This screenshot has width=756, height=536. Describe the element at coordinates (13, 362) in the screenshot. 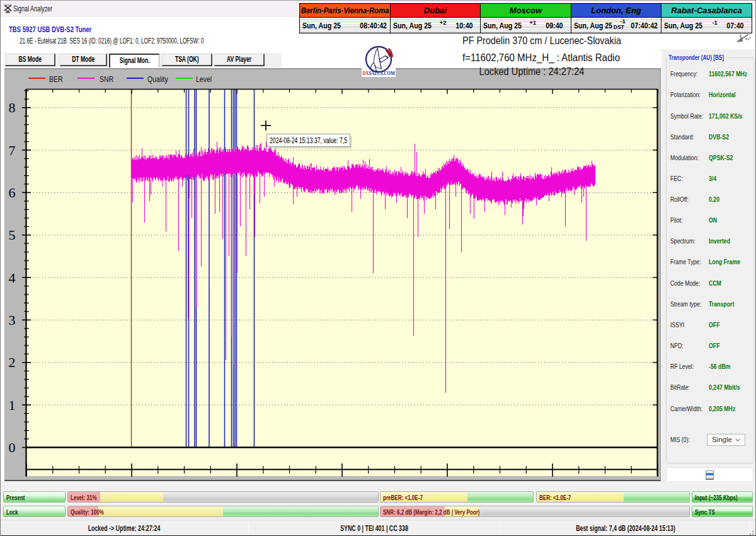

I see `svg-text: 2` at that location.